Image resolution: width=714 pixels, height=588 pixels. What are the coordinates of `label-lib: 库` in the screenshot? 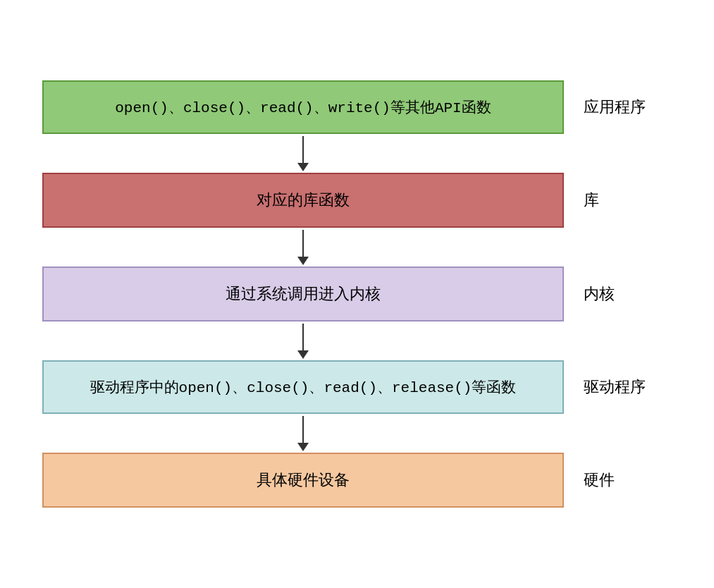 It's located at (591, 200).